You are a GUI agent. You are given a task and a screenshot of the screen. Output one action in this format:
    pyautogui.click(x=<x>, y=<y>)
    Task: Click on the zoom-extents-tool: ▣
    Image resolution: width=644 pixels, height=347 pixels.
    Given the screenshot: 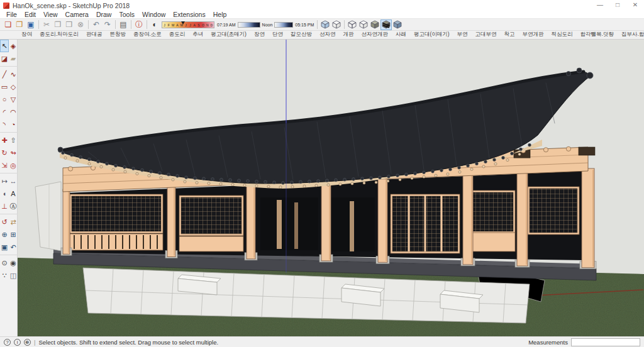 What is the action you would take?
    pyautogui.click(x=4, y=247)
    